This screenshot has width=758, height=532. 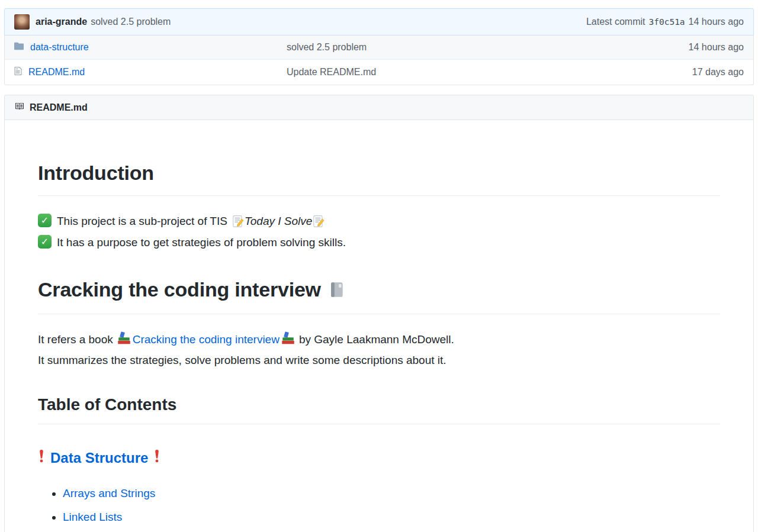 What do you see at coordinates (717, 47) in the screenshot?
I see `file-commit-time: 14 hours ago` at bounding box center [717, 47].